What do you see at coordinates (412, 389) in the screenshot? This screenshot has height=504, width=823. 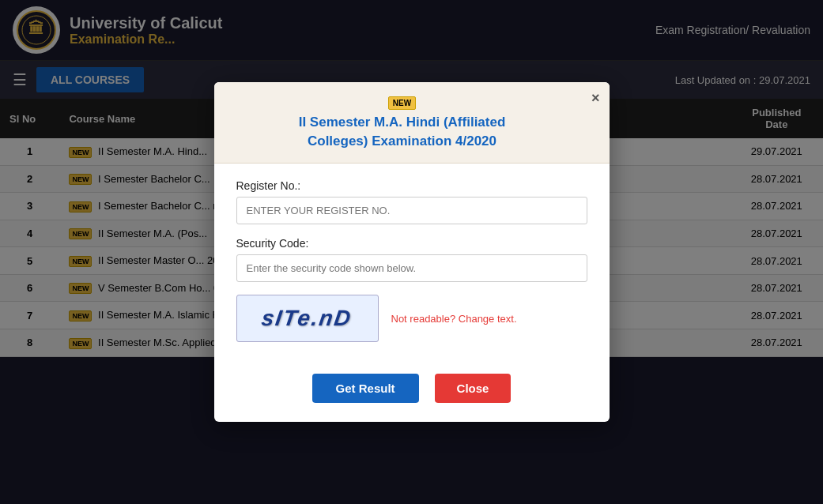 I see `modal-footer: Get Result Close` at bounding box center [412, 389].